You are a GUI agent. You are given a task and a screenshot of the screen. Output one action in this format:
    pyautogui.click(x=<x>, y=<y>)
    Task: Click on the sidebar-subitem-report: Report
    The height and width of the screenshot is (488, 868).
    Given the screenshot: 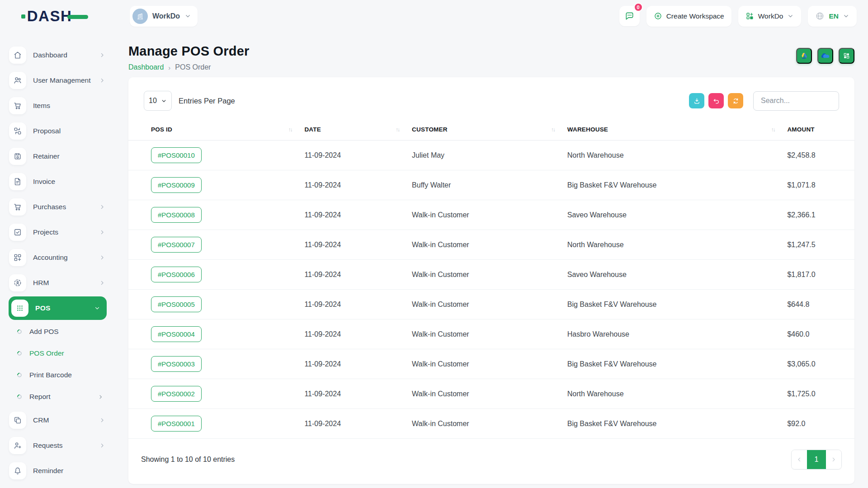 What is the action you would take?
    pyautogui.click(x=58, y=397)
    